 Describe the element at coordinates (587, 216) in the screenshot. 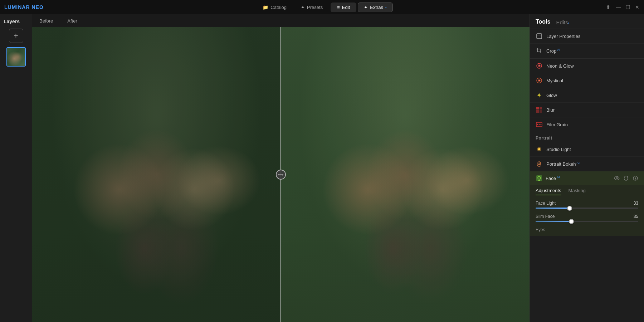

I see `slim-face-label-row: Slim Face 35` at that location.